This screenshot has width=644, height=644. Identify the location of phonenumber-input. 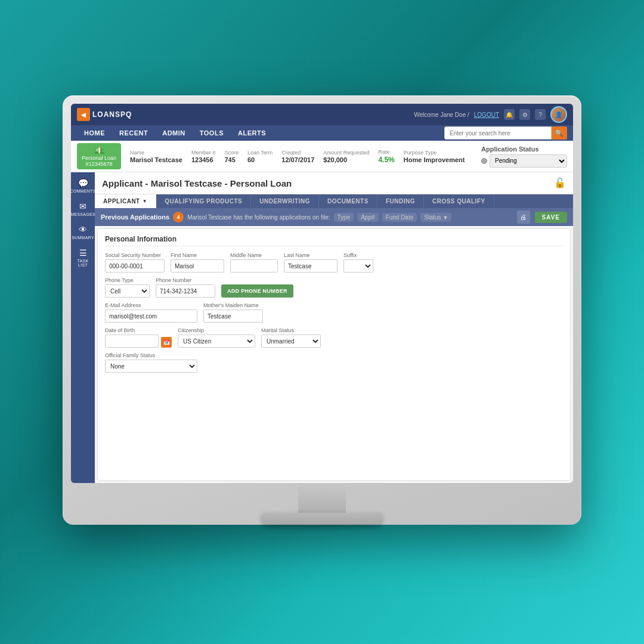
(185, 291).